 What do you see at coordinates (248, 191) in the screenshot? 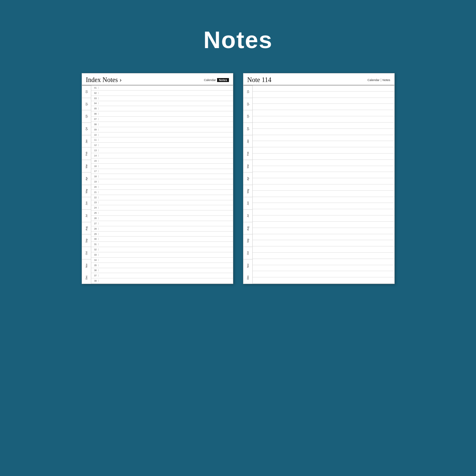
I see `right-sidebar-item-may: May` at bounding box center [248, 191].